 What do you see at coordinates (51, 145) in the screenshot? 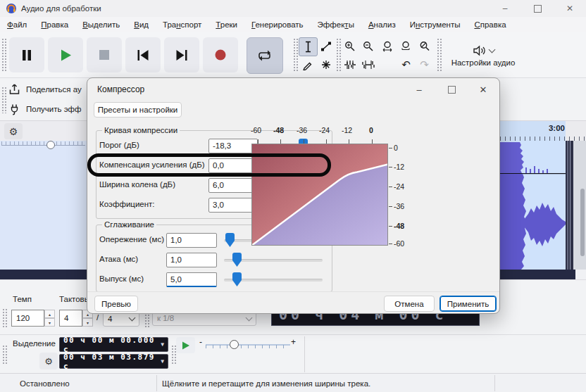
I see `volume-slider-thumb` at bounding box center [51, 145].